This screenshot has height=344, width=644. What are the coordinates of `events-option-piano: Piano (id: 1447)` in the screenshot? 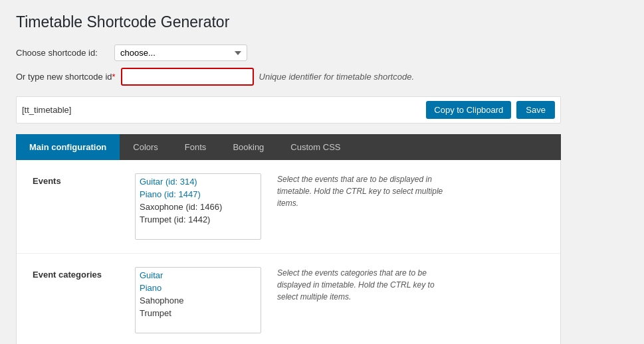 It's located at (198, 194).